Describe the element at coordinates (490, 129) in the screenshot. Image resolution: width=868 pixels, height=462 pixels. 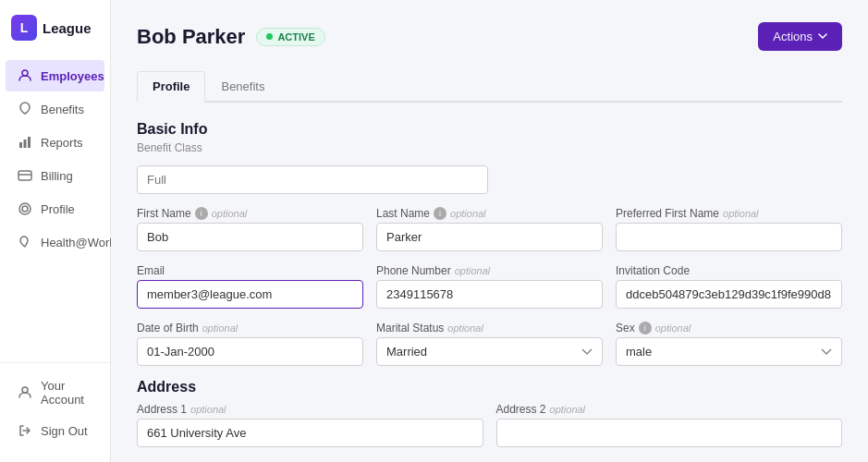
I see `section-title: Basic Info` at that location.